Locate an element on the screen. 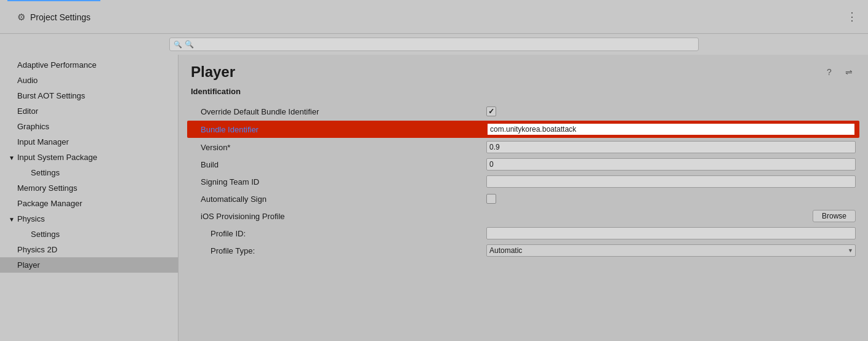 The height and width of the screenshot is (341, 868). form-row-auto-sign: Automatically Sign is located at coordinates (523, 199).